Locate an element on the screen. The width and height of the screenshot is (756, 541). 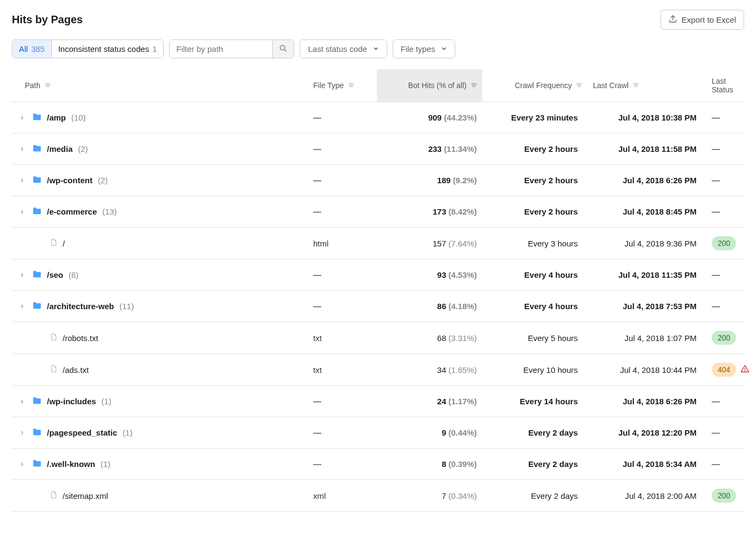
col-lastcrawl-label: Last Crawl is located at coordinates (611, 85).